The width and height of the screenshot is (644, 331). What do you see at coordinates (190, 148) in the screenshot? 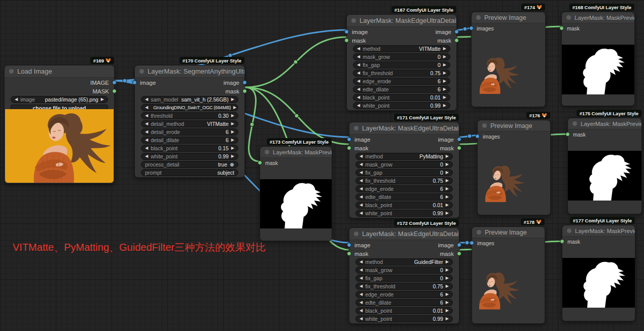
I see `widget-black-point: ◀ black_point 0.15 ▶` at bounding box center [190, 148].